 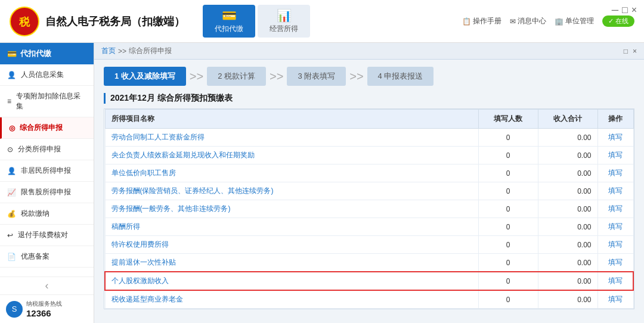 What do you see at coordinates (316, 76) in the screenshot?
I see `step-3: 3 附表填写` at bounding box center [316, 76].